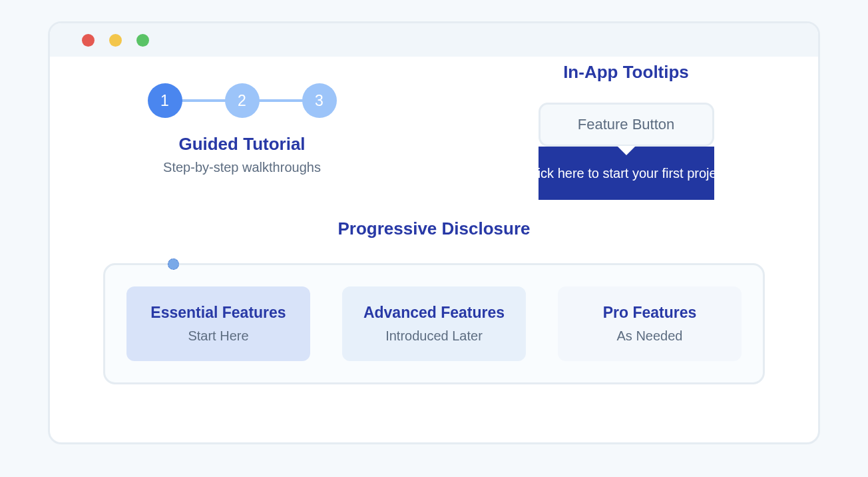 The height and width of the screenshot is (477, 868). I want to click on window-titlebar, so click(434, 40).